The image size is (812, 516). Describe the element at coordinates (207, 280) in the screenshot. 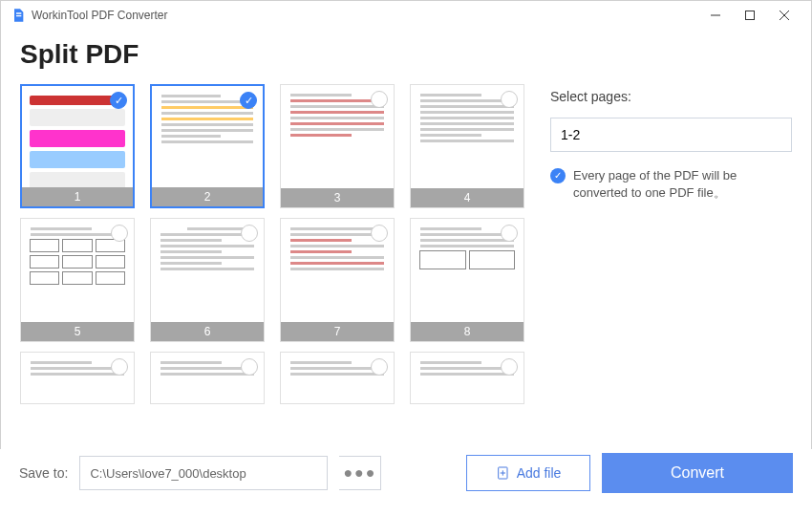

I see `page-thumb-6: 6` at that location.